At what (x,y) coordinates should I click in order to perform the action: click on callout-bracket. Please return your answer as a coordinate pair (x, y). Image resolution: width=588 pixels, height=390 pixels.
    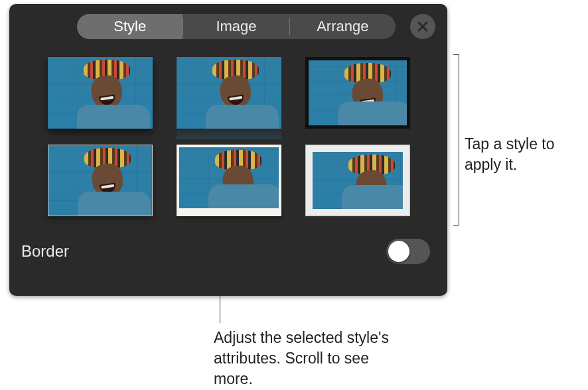
    Looking at the image, I should click on (456, 140).